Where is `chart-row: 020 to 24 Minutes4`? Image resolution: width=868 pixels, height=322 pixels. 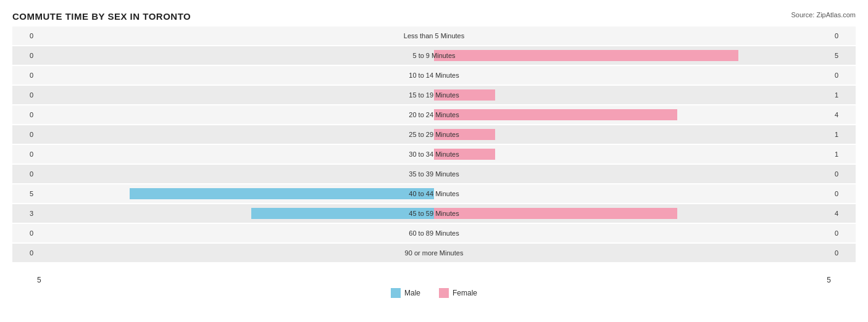 chart-row: 020 to 24 Minutes4 is located at coordinates (434, 115).